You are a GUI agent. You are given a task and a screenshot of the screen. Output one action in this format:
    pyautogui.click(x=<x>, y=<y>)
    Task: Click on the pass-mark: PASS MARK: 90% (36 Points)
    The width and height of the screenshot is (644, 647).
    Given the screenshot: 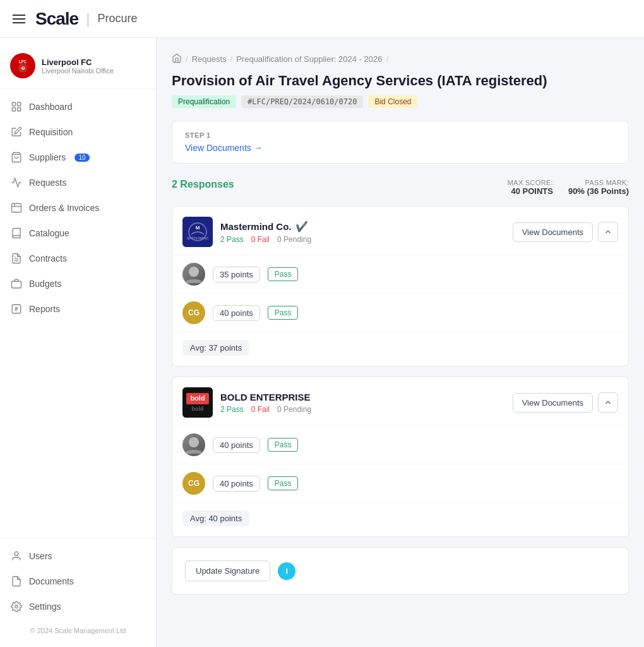 What is the action you would take?
    pyautogui.click(x=599, y=187)
    